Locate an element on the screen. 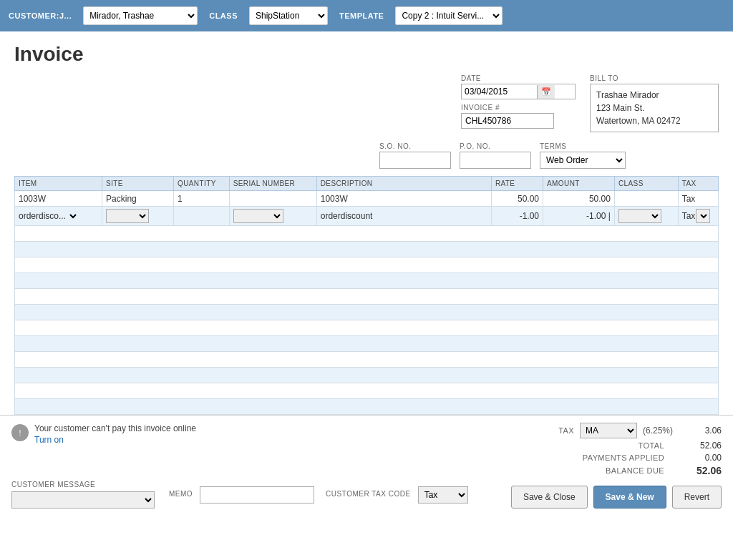 The width and height of the screenshot is (733, 560). bill-to-line3: Watertown, MA 02472 is located at coordinates (654, 121).